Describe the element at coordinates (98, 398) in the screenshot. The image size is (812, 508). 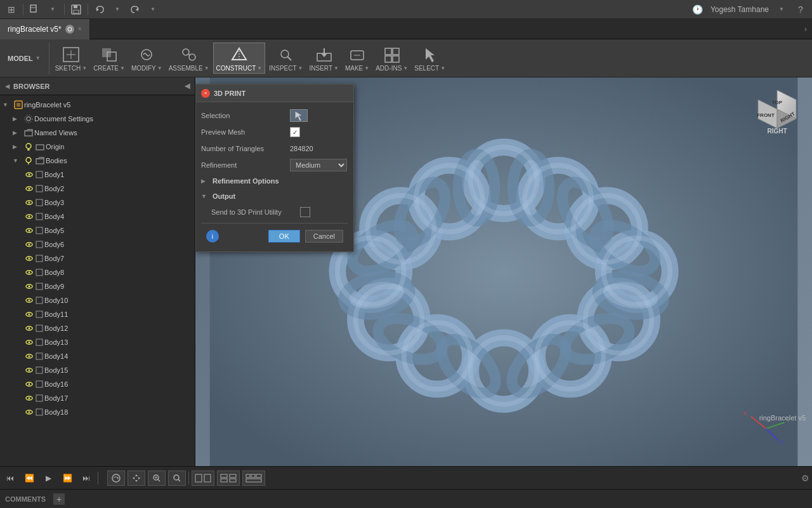
I see `tree-item-body17: Body17` at that location.